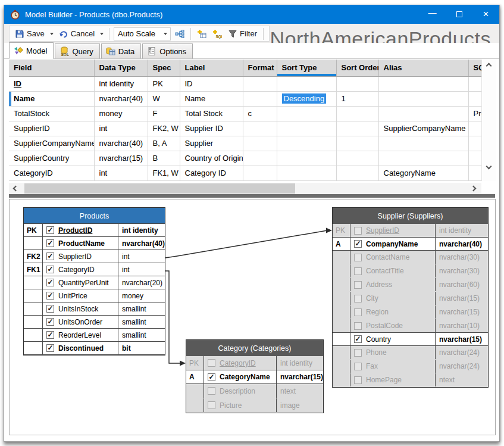 This screenshot has width=504, height=446. I want to click on scroll-up-button, so click(489, 65).